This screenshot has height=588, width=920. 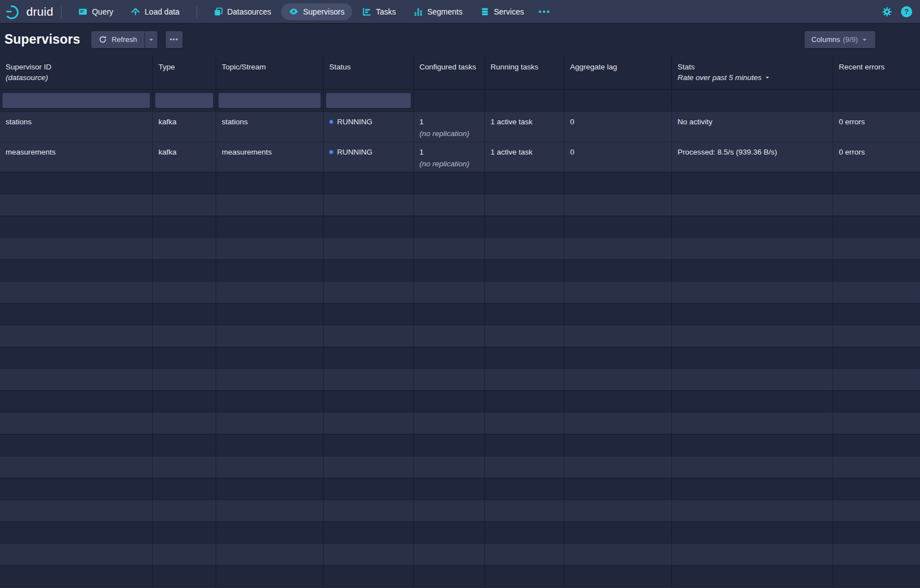 I want to click on filter-input-supervisor-id, so click(x=76, y=100).